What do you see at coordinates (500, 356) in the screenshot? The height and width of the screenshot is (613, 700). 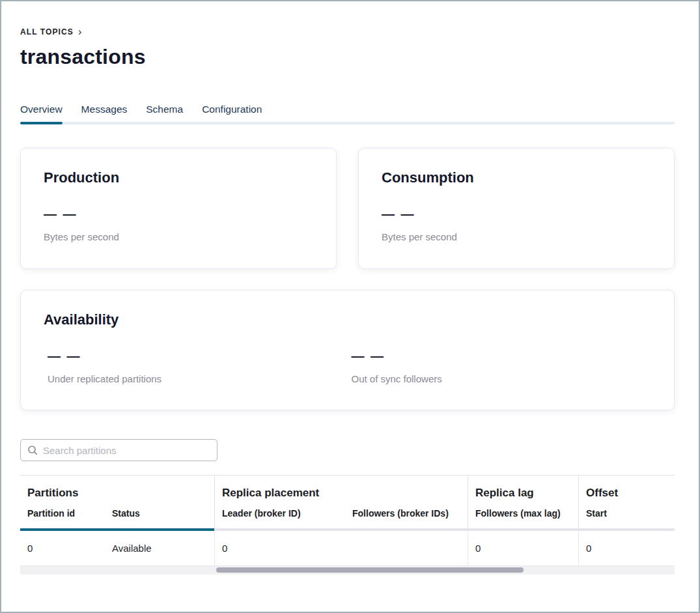 I see `out-of-sync-metric: — — Out of sync followers` at bounding box center [500, 356].